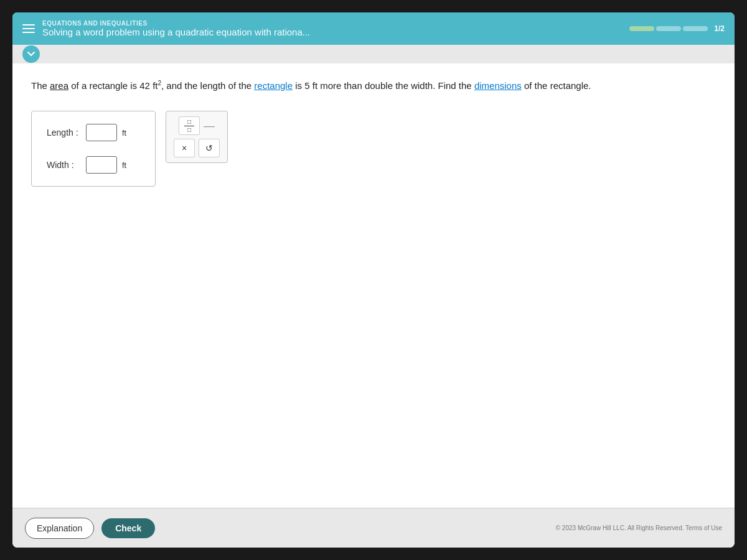 Image resolution: width=747 pixels, height=560 pixels. I want to click on length-label: Length :, so click(63, 133).